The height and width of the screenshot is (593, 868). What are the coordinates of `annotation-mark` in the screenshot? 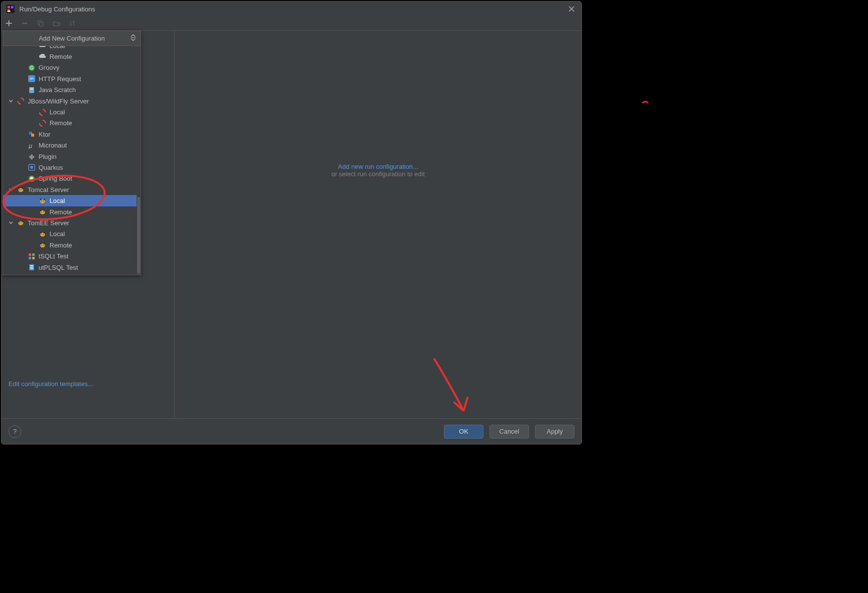 It's located at (646, 103).